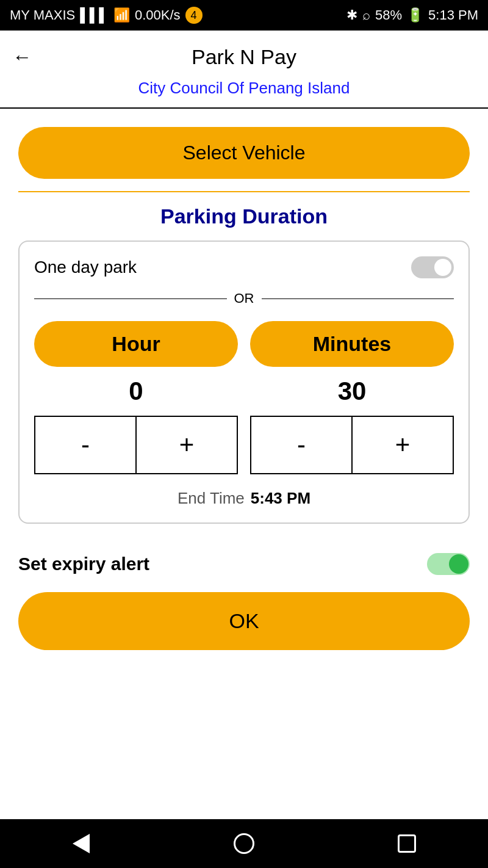  Describe the element at coordinates (244, 627) in the screenshot. I see `ok-section: OK` at that location.